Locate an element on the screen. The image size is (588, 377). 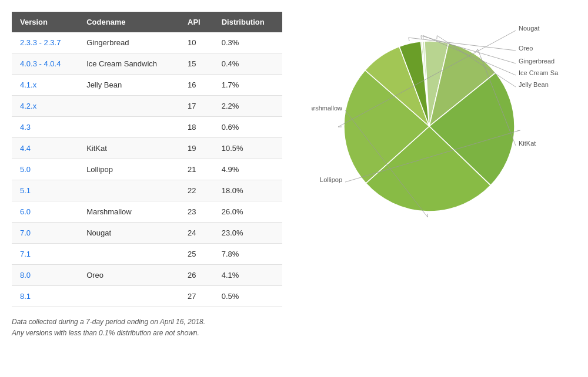
cell-version: 4.4 is located at coordinates (45, 149).